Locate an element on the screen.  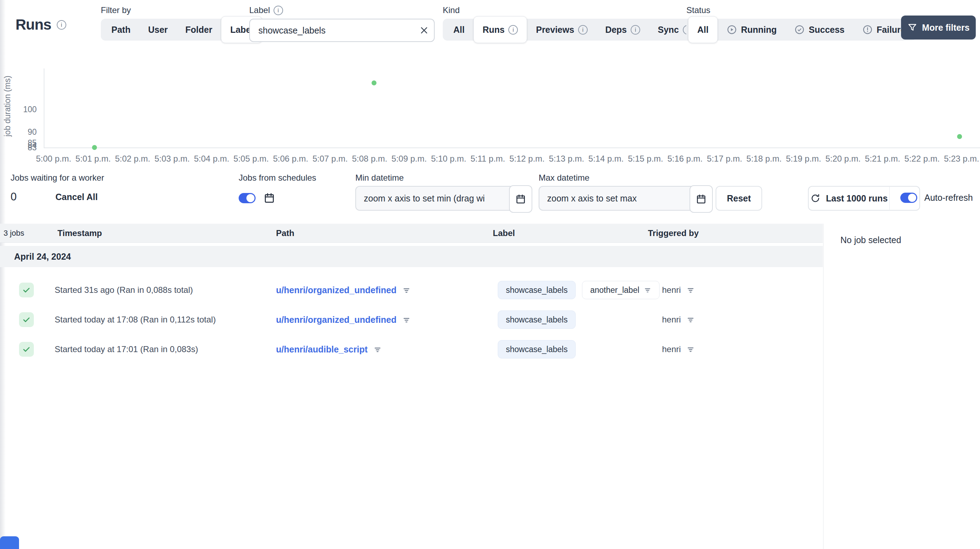
jobs-waiting-count: 0 is located at coordinates (14, 197).